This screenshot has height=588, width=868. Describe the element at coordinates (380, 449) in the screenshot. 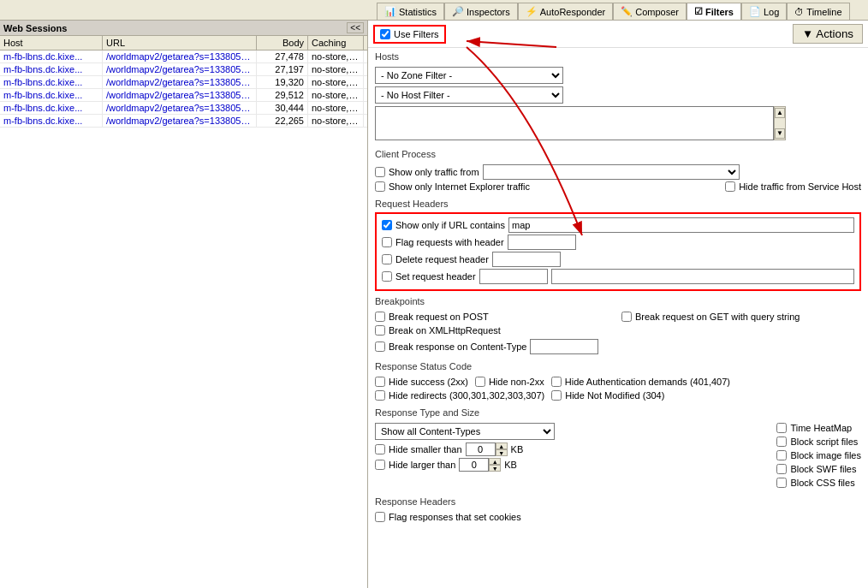

I see `hide-smaller-checkbox` at that location.